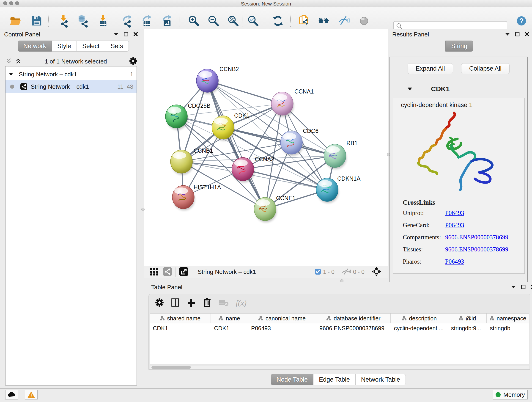  I want to click on tab-style: Style, so click(64, 46).